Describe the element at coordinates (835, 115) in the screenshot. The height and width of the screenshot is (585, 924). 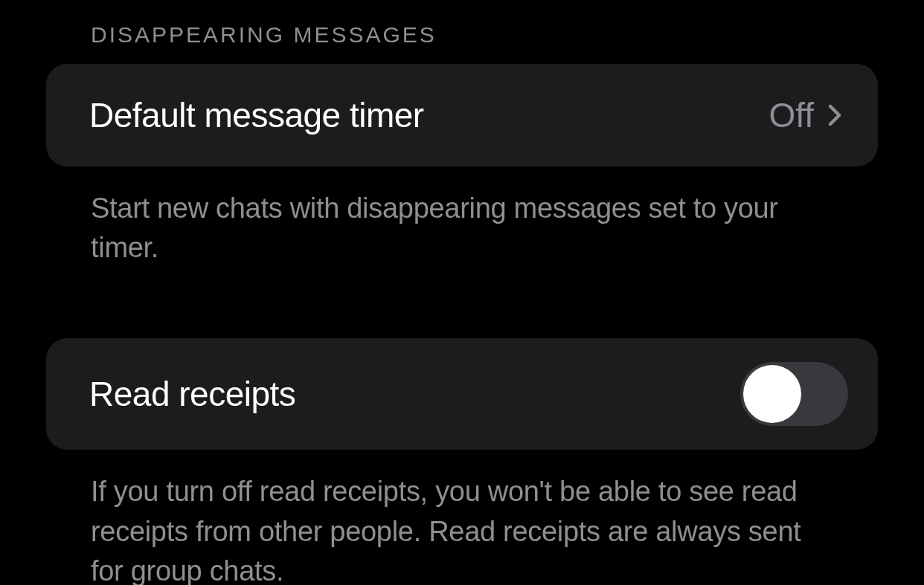
I see `chevron-right-icon` at that location.